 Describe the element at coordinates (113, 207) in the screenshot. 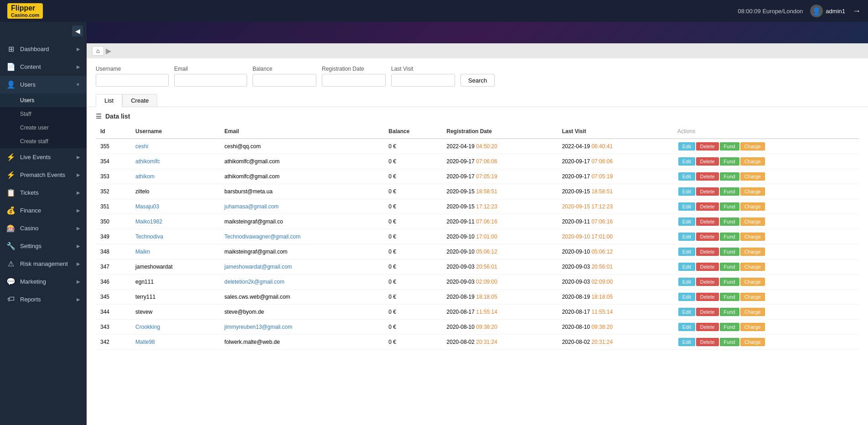

I see `cell-id: 351` at that location.